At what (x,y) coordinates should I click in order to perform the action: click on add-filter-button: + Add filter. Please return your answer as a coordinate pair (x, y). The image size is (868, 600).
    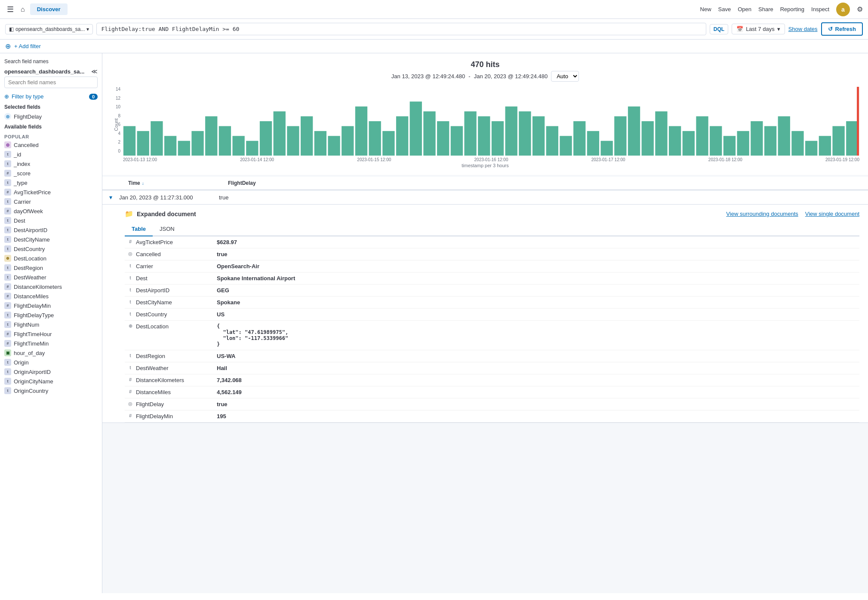
    Looking at the image, I should click on (28, 46).